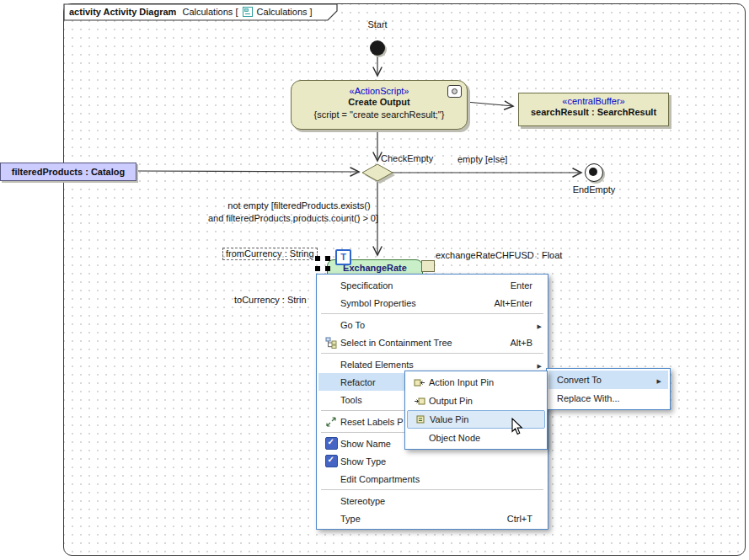 The image size is (749, 560). I want to click on guard-empty-else: empty [else], so click(482, 159).